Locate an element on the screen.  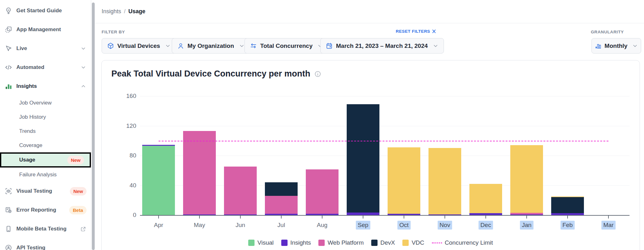
bar-segment-devx-jul is located at coordinates (281, 189).